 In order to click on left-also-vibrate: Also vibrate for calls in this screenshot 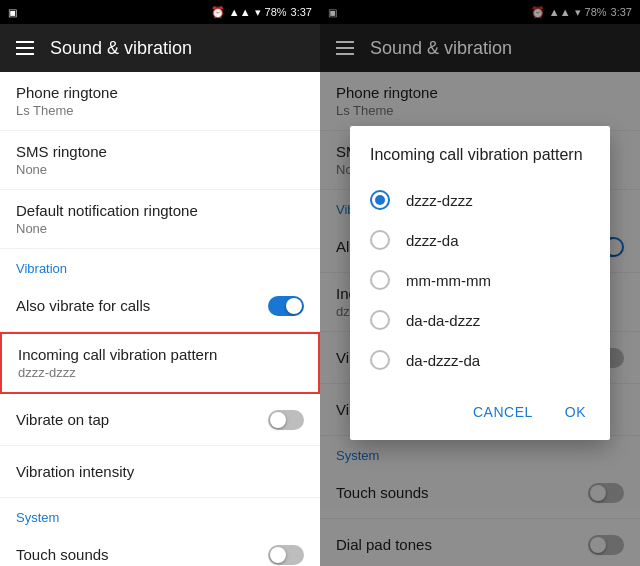, I will do `click(160, 306)`.